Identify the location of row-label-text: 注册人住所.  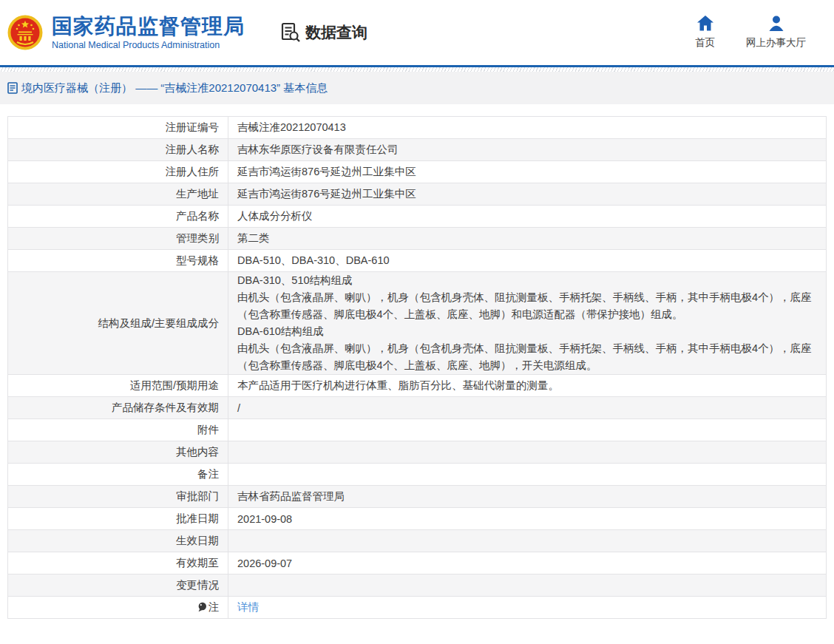
(192, 172).